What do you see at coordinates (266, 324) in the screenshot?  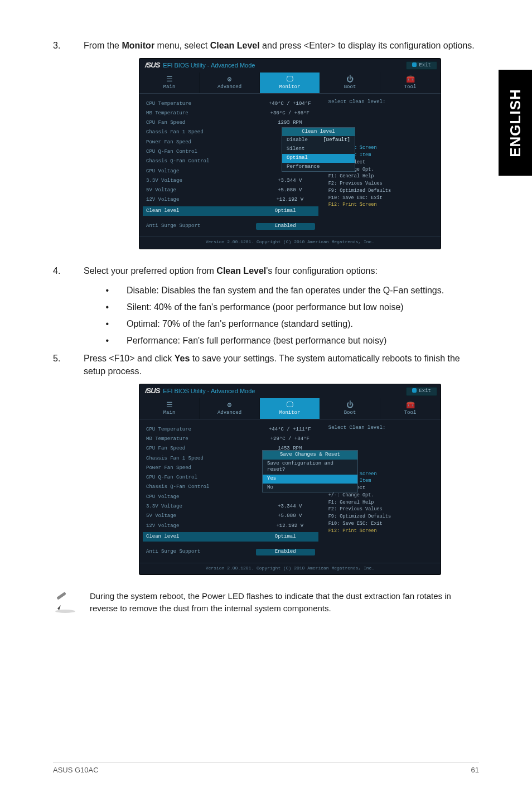 I see `bullet-optimal: Optimal: 70% of the fan's performance (s…` at bounding box center [266, 324].